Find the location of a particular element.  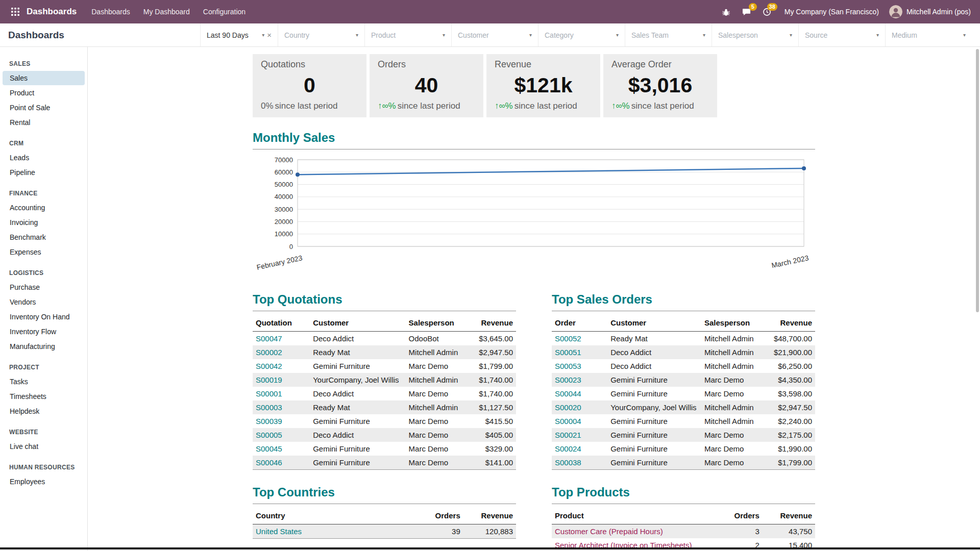

clear-filter-icon: × is located at coordinates (270, 35).